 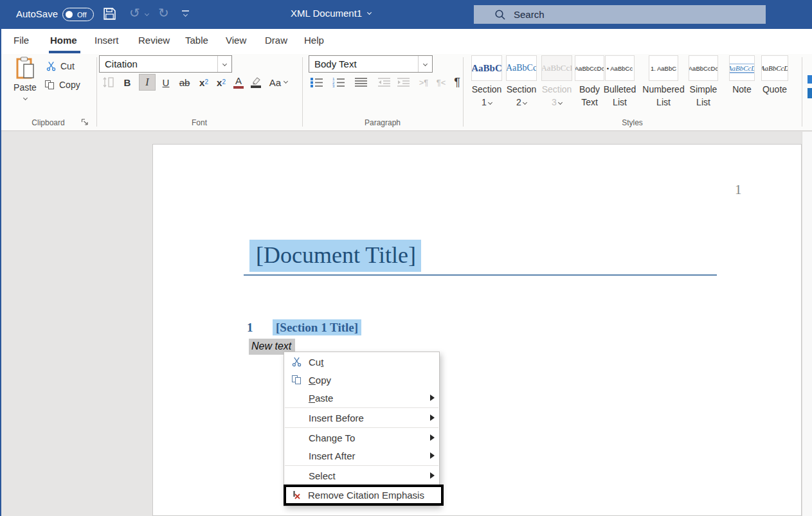 I want to click on tab-insert: Insert, so click(x=107, y=40).